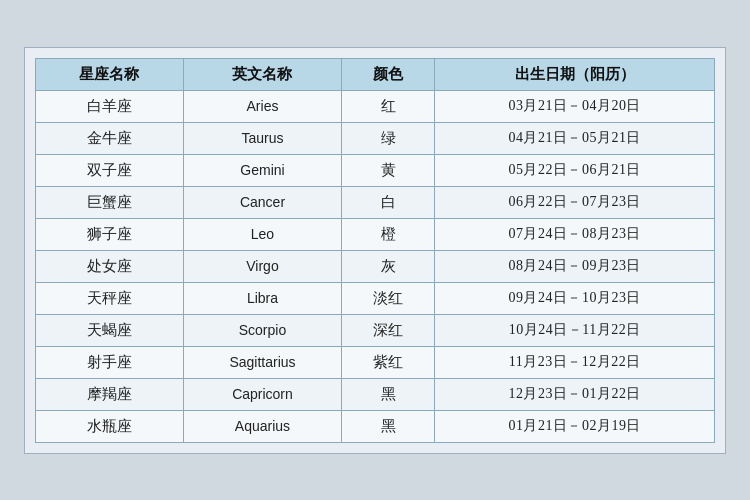 The height and width of the screenshot is (500, 750). What do you see at coordinates (575, 266) in the screenshot?
I see `cell-date: 08月24日－09月23日` at bounding box center [575, 266].